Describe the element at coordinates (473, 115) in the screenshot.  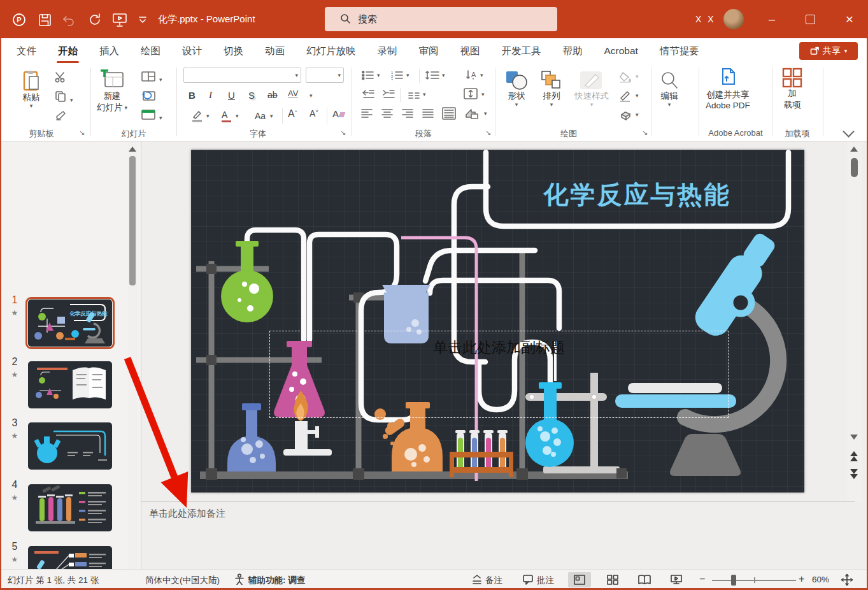
I see `smartart-icon` at that location.